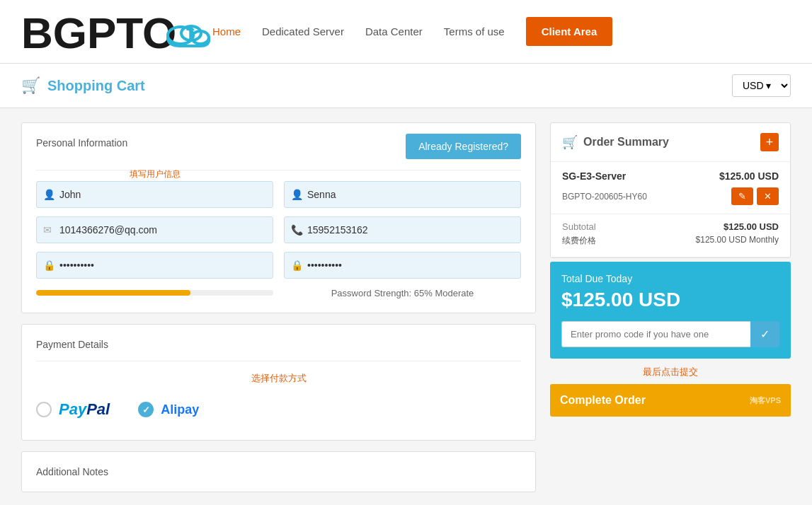 This screenshot has width=812, height=505. I want to click on password-wrapper: 🔒, so click(154, 265).